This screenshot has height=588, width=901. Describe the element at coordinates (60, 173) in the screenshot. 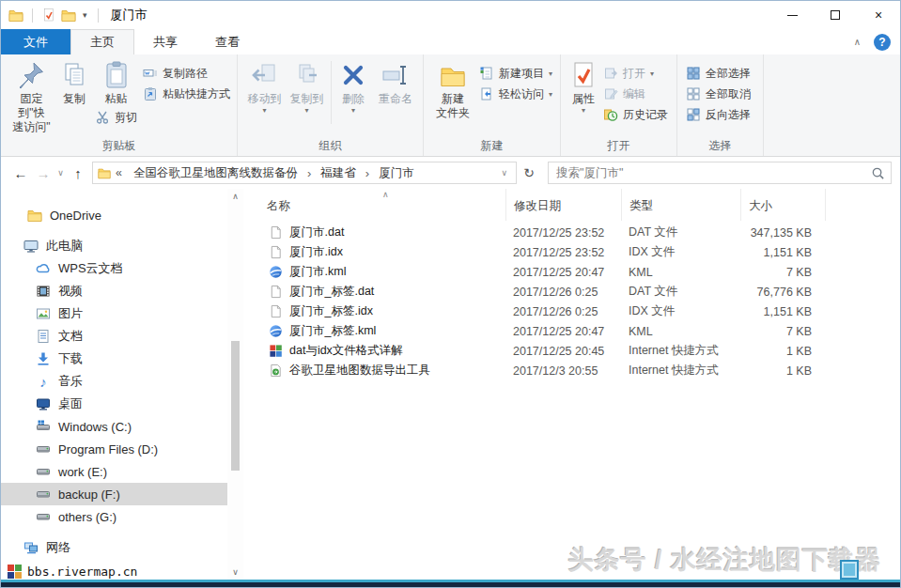

I see `recent-locations-caret: ∨` at that location.